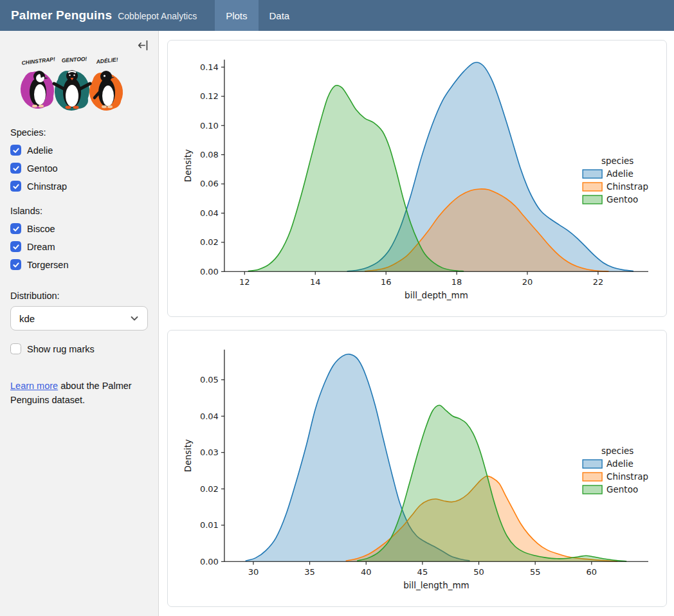 This screenshot has width=674, height=616. I want to click on checkbox-row-rug-marks: Show rug marks, so click(79, 349).